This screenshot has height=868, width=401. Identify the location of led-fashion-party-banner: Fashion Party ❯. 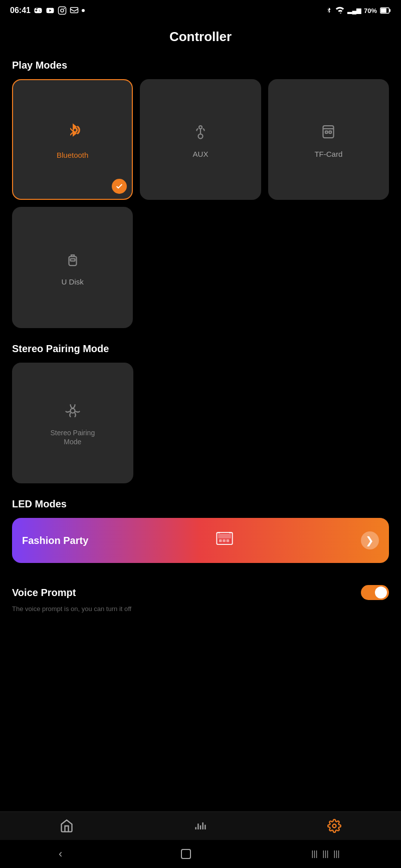
(200, 540).